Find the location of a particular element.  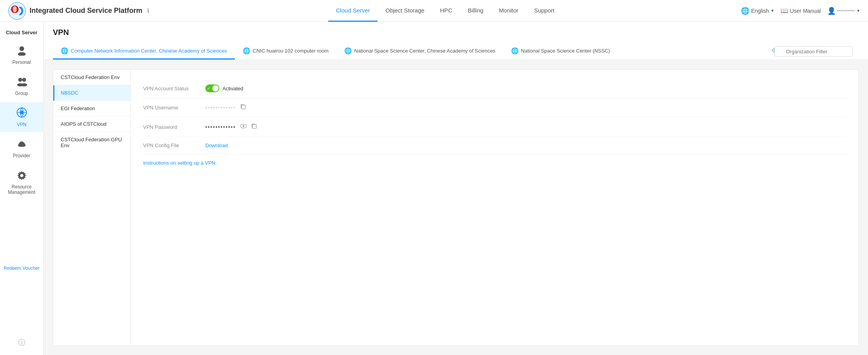

language-selector: 🌐 English ▼ is located at coordinates (758, 11).